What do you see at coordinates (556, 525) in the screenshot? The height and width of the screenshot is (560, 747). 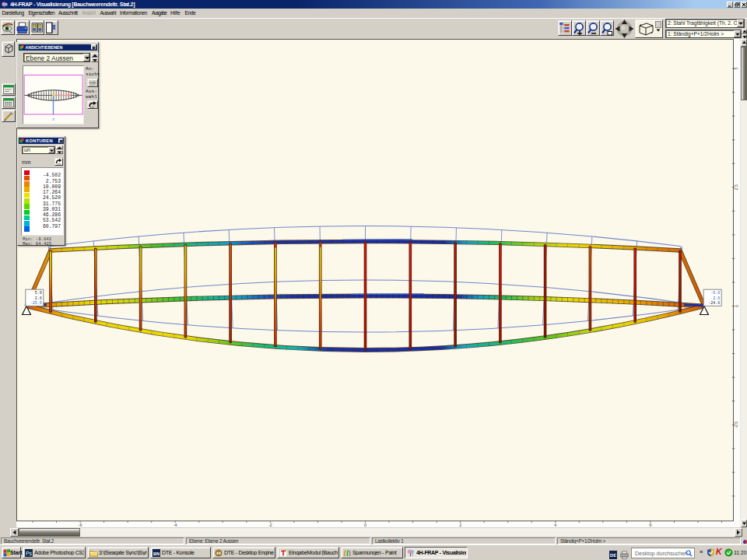 I see `svg-text: 4` at bounding box center [556, 525].